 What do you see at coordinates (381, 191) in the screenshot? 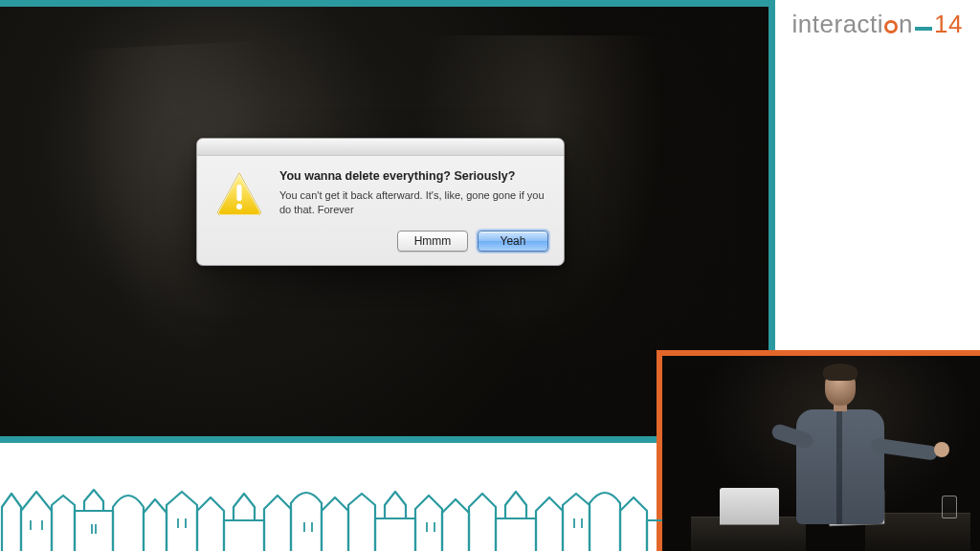
I see `dialog-body: You wanna delete everything? Seriously? …` at bounding box center [381, 191].